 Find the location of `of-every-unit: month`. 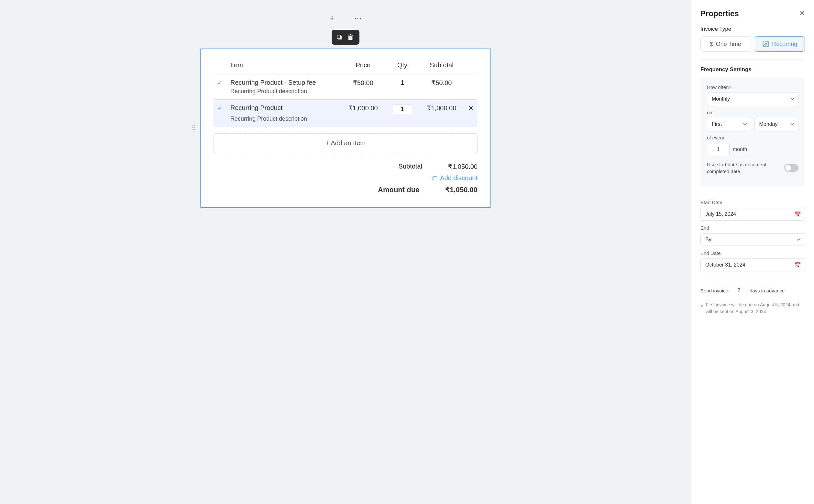

of-every-unit: month is located at coordinates (740, 149).